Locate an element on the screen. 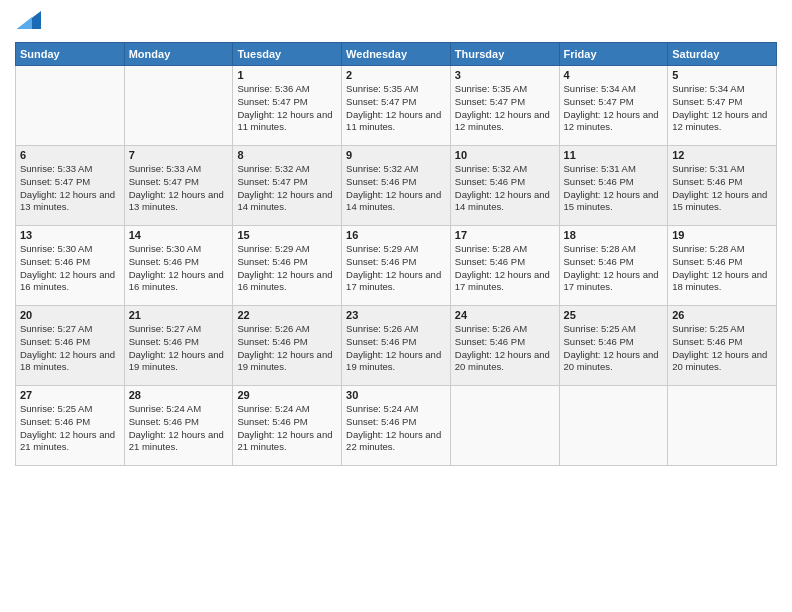 The image size is (792, 612). day-number: 15 is located at coordinates (287, 235).